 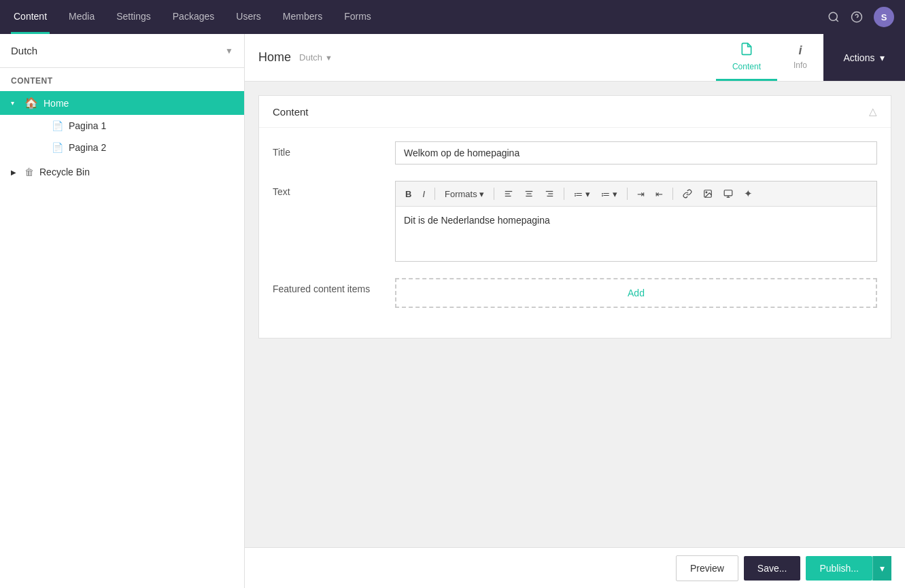 I want to click on content-footer: Preview Save... Publish... ▾, so click(x=575, y=568).